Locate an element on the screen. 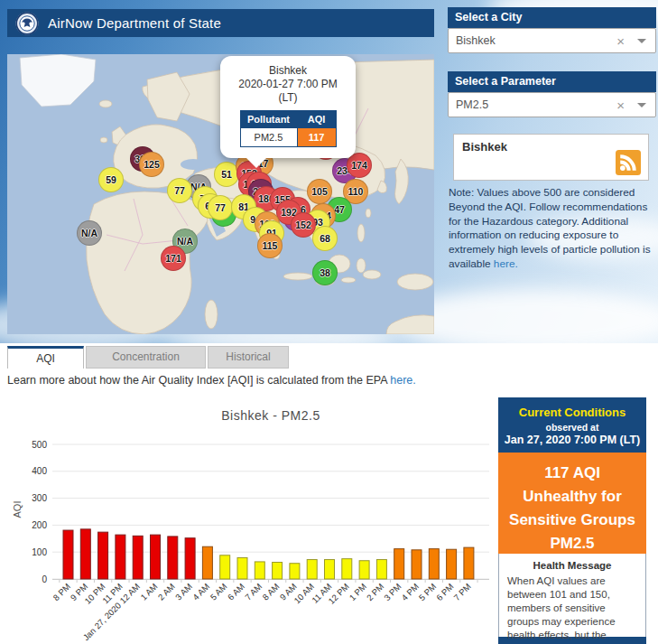 Image resolution: width=658 pixels, height=644 pixels. x-axis-label: 8 PM is located at coordinates (61, 593).